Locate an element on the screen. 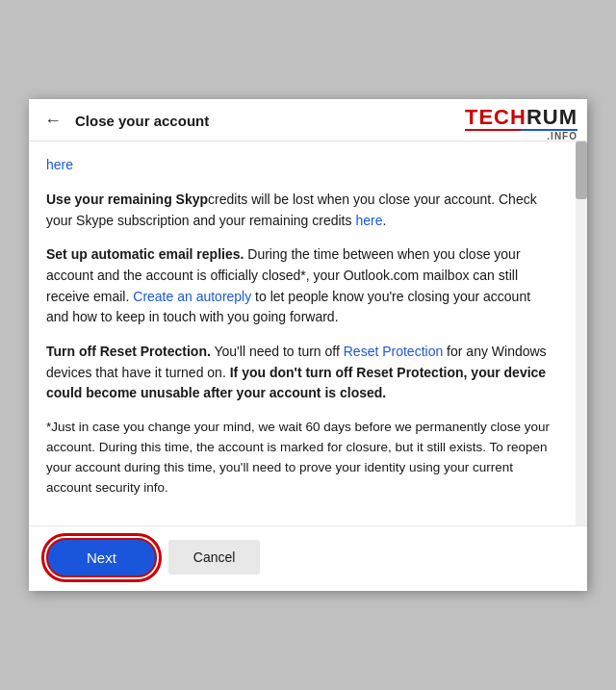 The height and width of the screenshot is (690, 616). footer-actions: Next Cancel is located at coordinates (308, 558).